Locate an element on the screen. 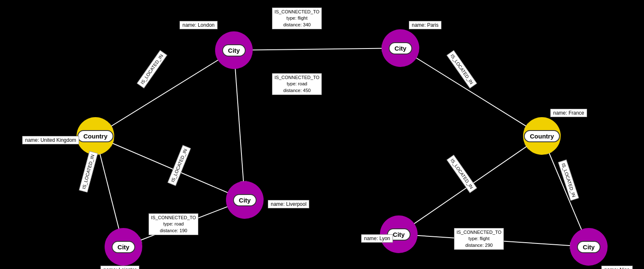 This screenshot has width=644, height=269. node-lyon: City is located at coordinates (399, 234).